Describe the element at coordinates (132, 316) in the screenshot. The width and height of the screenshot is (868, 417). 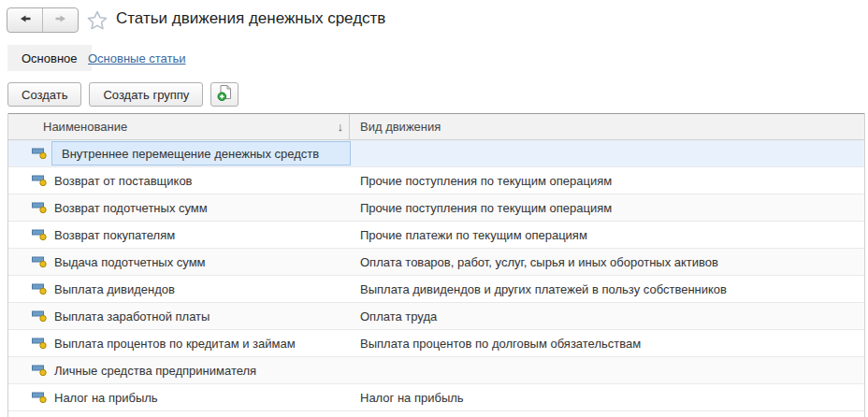
I see `item-name: Выплата заработной платы` at that location.